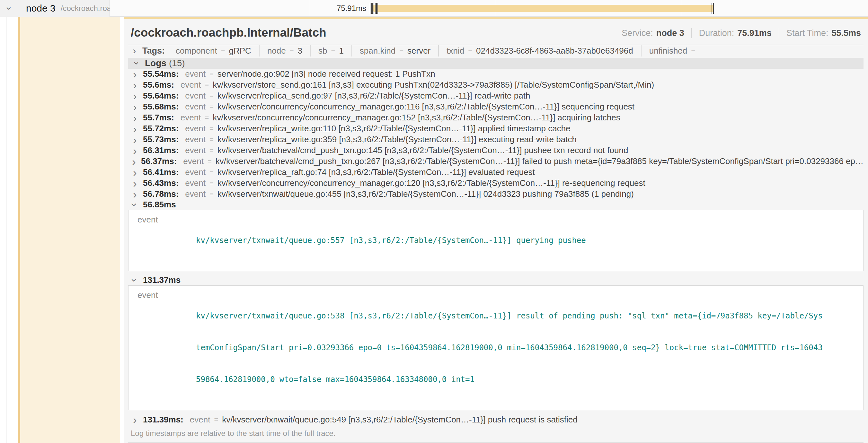 The height and width of the screenshot is (443, 868). I want to click on log-timestamp: 55.68ms:, so click(161, 107).